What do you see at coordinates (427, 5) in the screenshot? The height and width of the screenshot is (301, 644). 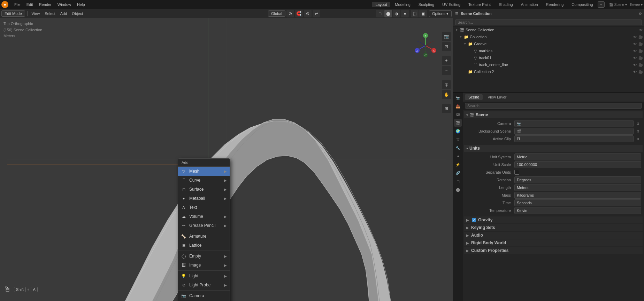 I see `workspace-tab-sculpting: Sculpting` at bounding box center [427, 5].